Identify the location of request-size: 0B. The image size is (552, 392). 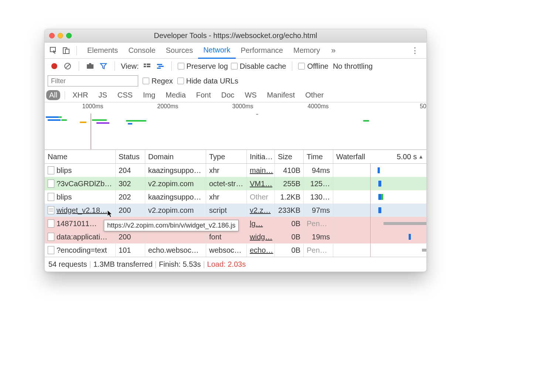
(289, 250).